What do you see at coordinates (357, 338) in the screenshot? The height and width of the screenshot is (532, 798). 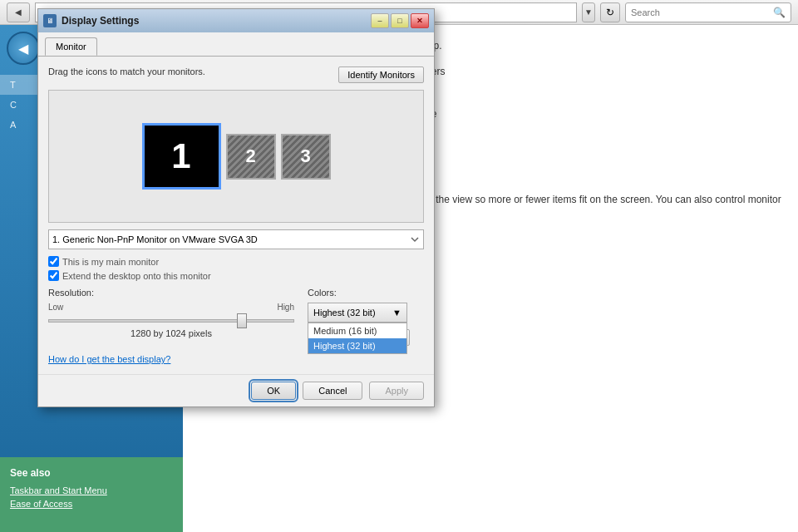 I see `colors-dropdown-menu: Medium (16 bit) Highest (32 bit)` at bounding box center [357, 338].